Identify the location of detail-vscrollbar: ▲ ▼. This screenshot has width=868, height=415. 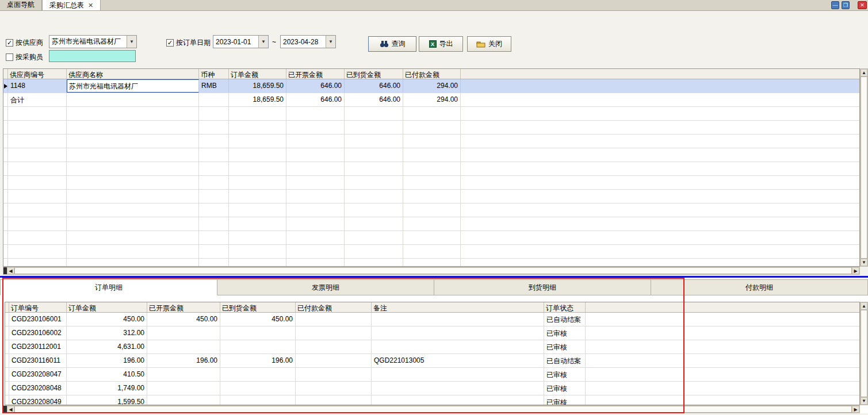
(864, 353).